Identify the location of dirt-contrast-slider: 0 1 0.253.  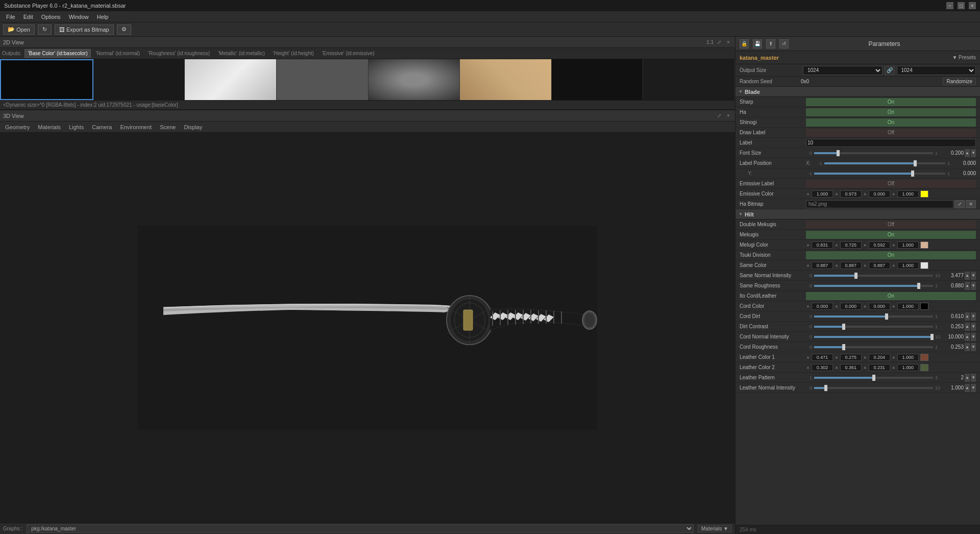
(885, 327).